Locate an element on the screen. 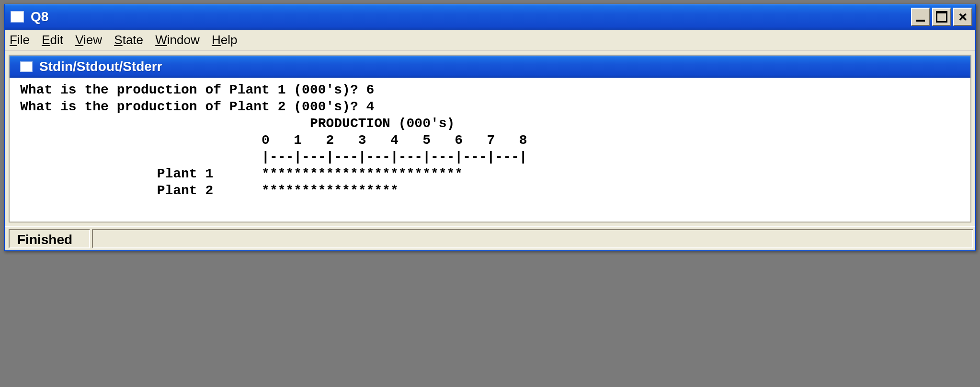 This screenshot has height=387, width=980. maximize-button is located at coordinates (942, 17).